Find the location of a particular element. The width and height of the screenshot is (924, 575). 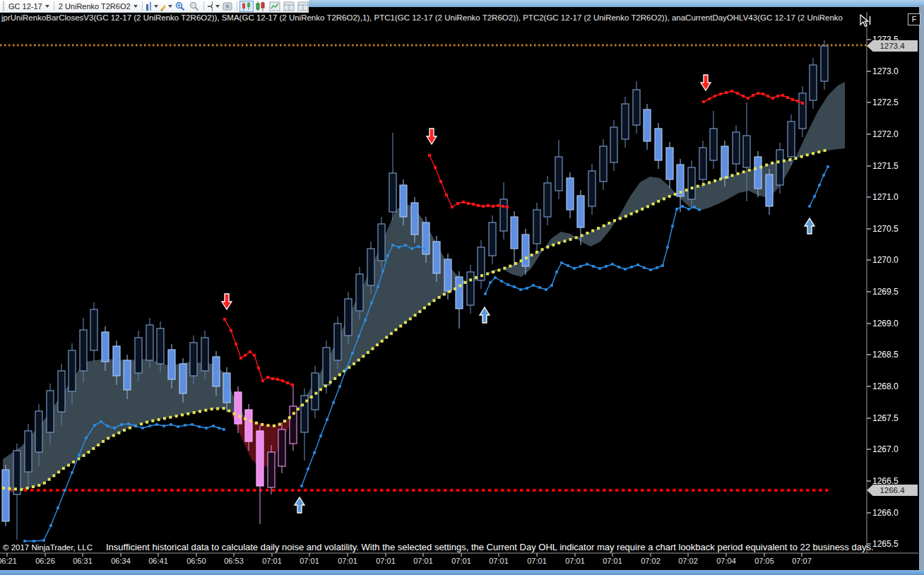

price-tick-label: 1273.0 is located at coordinates (886, 71).